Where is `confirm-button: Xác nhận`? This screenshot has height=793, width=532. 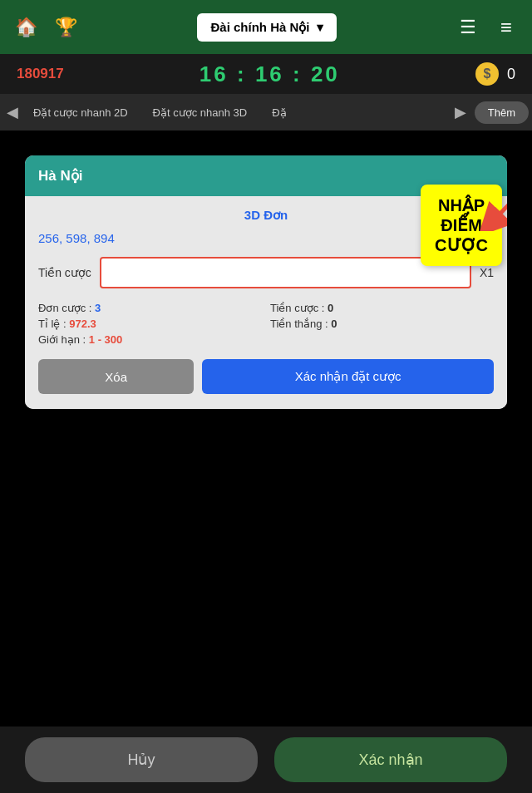 confirm-button: Xác nhận is located at coordinates (391, 760).